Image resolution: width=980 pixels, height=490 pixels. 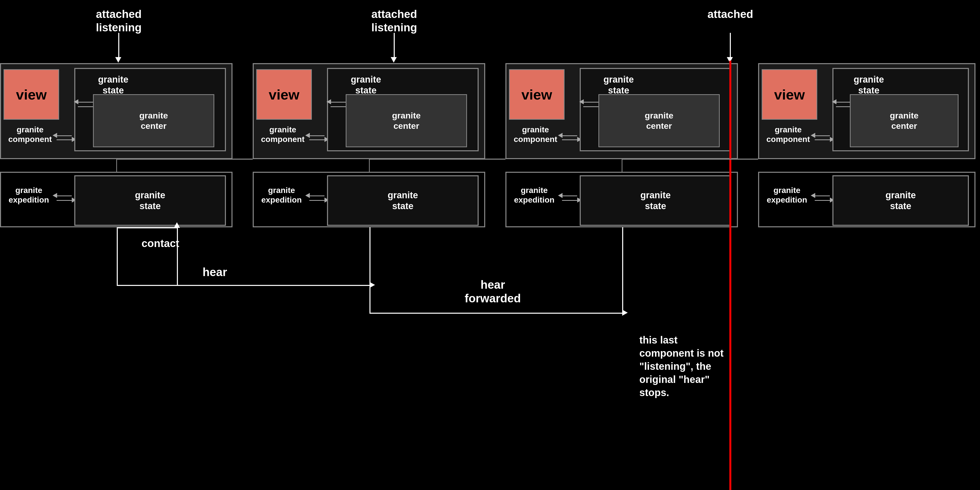 What do you see at coordinates (869, 85) in the screenshot?
I see `granite-state-label-4: granitestate` at bounding box center [869, 85].